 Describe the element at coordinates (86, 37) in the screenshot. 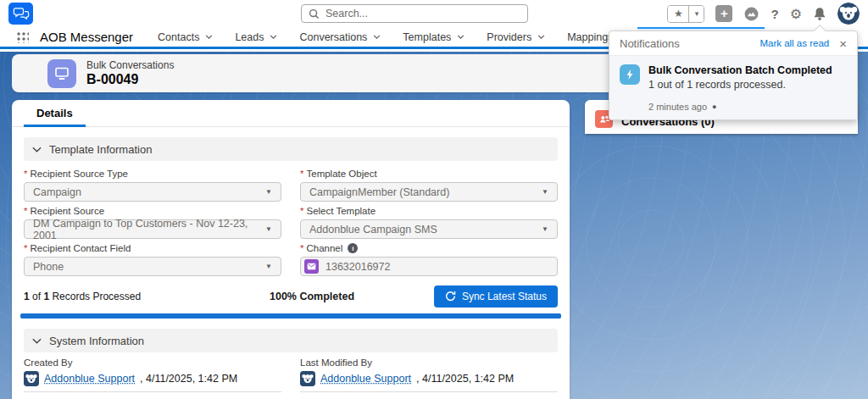

I see `app-name: AOB Messenger` at that location.